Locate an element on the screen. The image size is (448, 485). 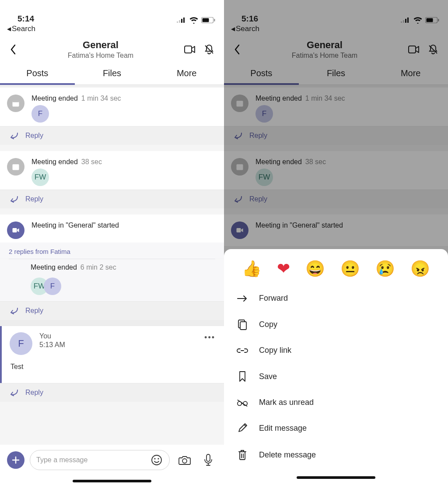
message-input: Type a message is located at coordinates (100, 460).